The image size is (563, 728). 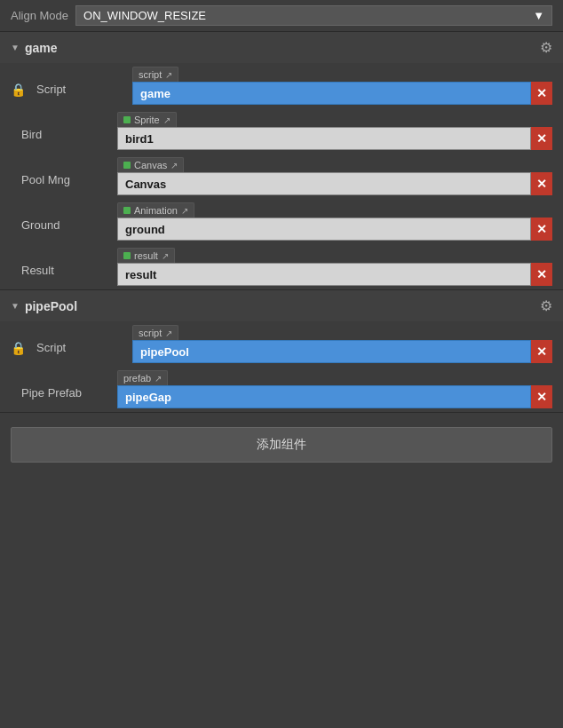 I want to click on type-tag-game-2: Canvas↗, so click(x=151, y=165).